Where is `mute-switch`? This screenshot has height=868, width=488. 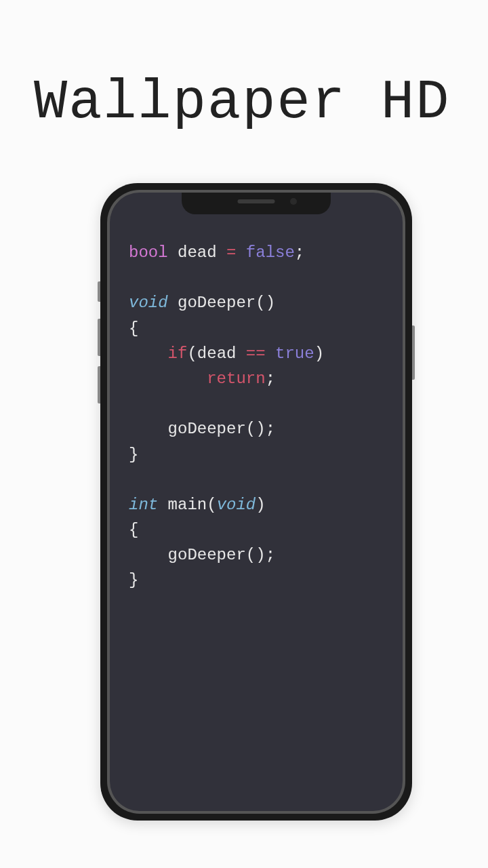 mute-switch is located at coordinates (99, 292).